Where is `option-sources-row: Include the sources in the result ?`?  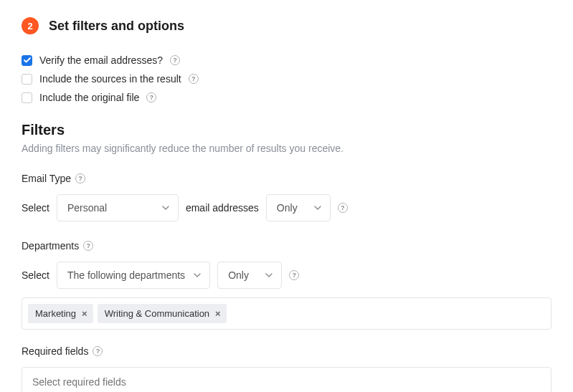 option-sources-row: Include the sources in the result ? is located at coordinates (287, 79).